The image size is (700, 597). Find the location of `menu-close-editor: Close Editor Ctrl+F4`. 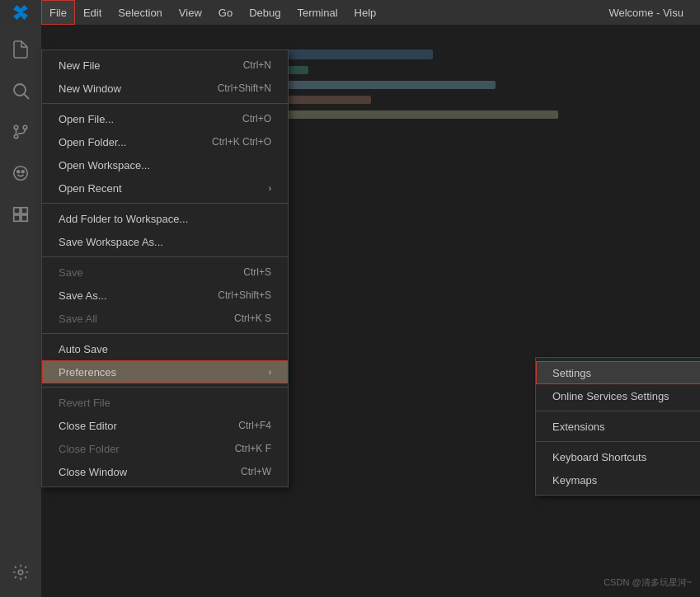

menu-close-editor: Close Editor Ctrl+F4 is located at coordinates (165, 425).